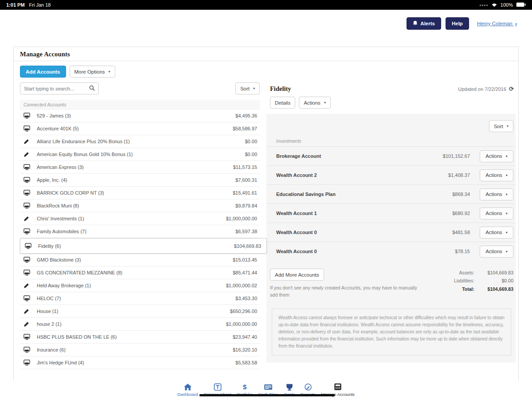 Image resolution: width=532 pixels, height=399 pixels. Describe the element at coordinates (484, 284) in the screenshot. I see `totals-block: Assets:$104,669.83 Liabilities:$0.00 Tot…` at that location.